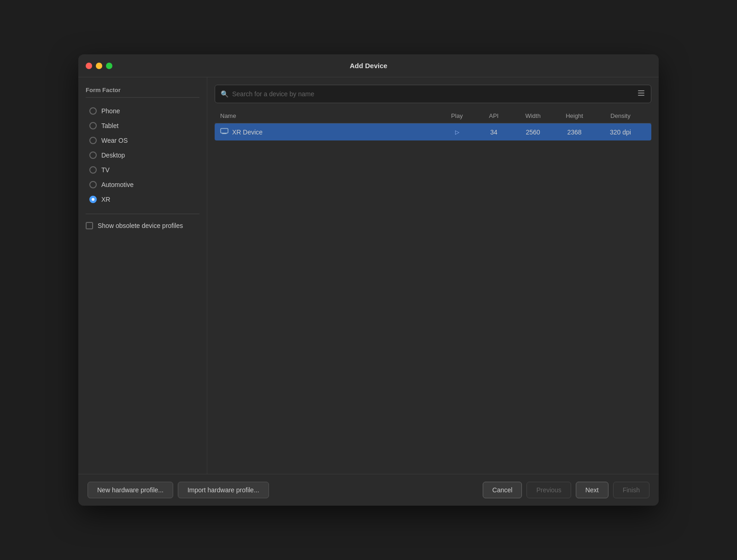 Image resolution: width=737 pixels, height=560 pixels. What do you see at coordinates (224, 132) in the screenshot?
I see `device-icon` at bounding box center [224, 132].